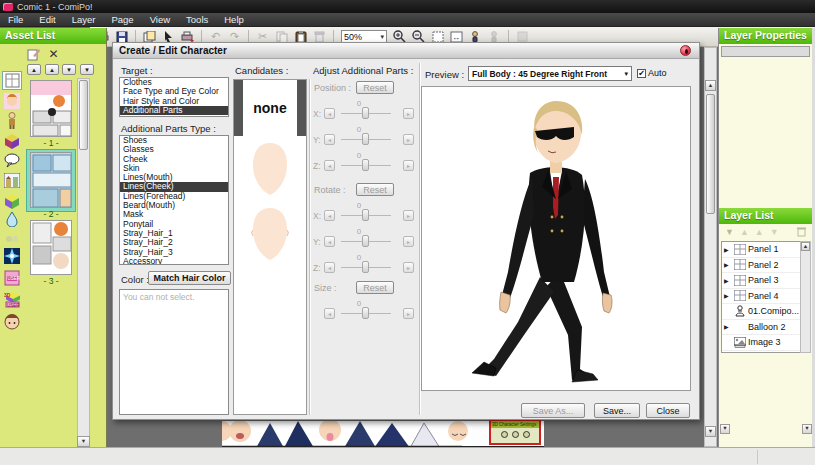  What do you see at coordinates (806, 297) in the screenshot?
I see `layer-list-scrollbar: ▲` at bounding box center [806, 297].